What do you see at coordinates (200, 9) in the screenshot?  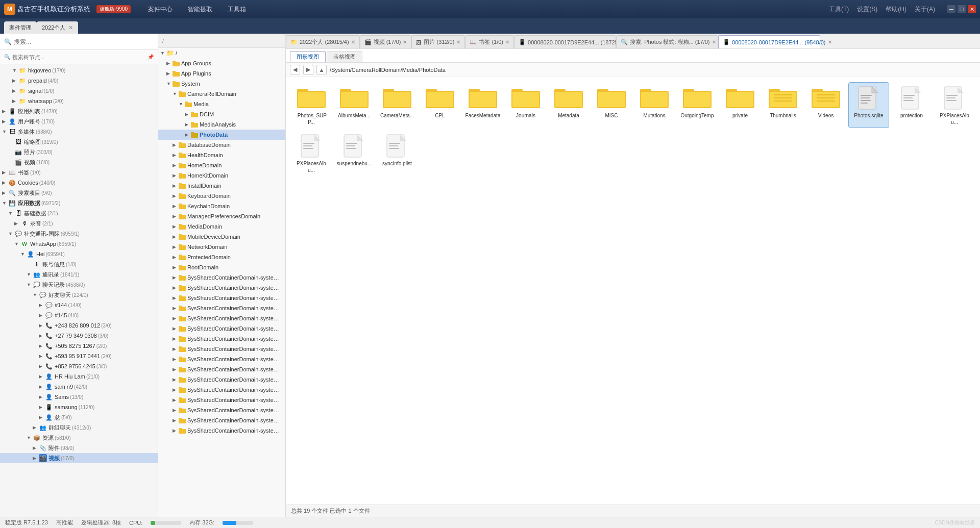 I see `nav-smart-extract: 智能提取` at bounding box center [200, 9].